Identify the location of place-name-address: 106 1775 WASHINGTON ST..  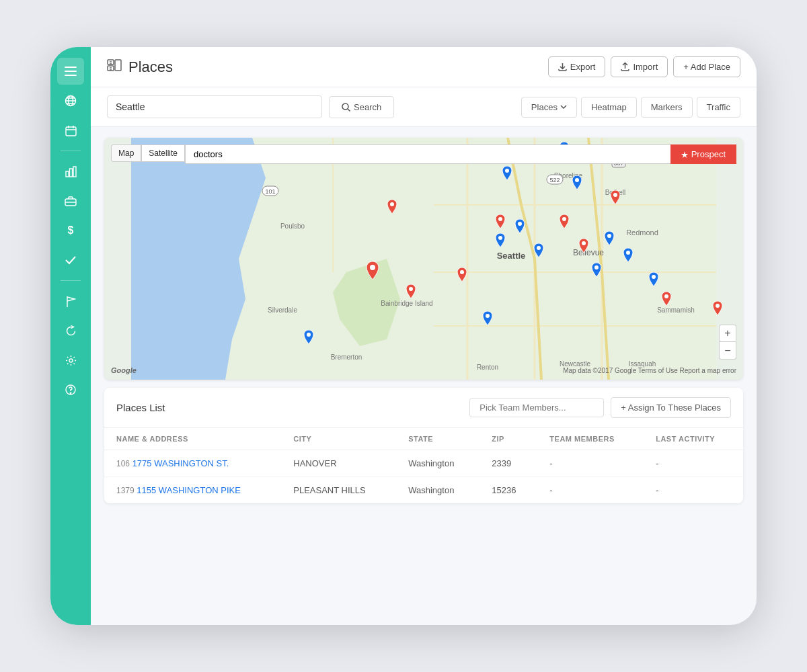
(192, 464).